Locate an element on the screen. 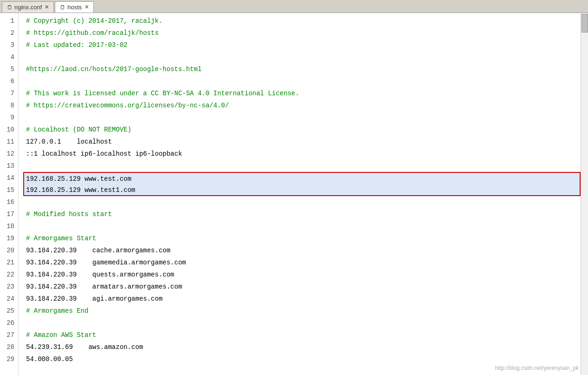 Image resolution: width=588 pixels, height=375 pixels. code-line: ::1 localhost ip6-localhost ip6-loopback is located at coordinates (302, 154).